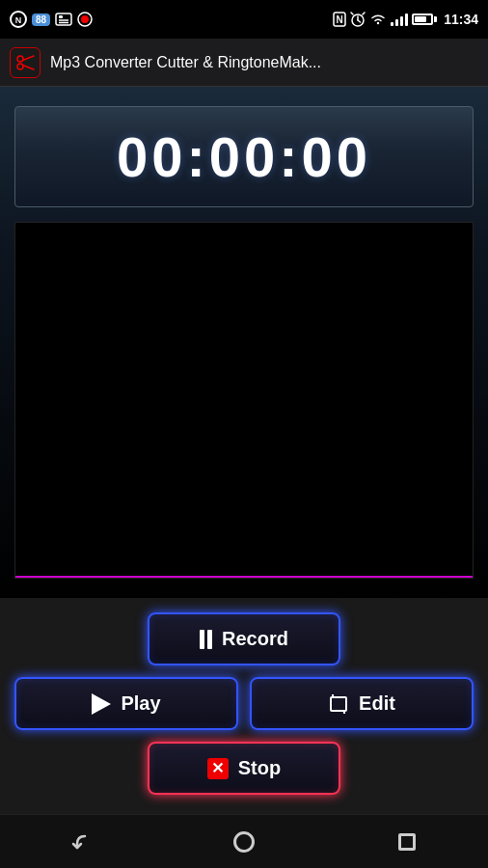 The image size is (488, 868). What do you see at coordinates (244, 19) in the screenshot?
I see `status-bar: N 88 N` at bounding box center [244, 19].